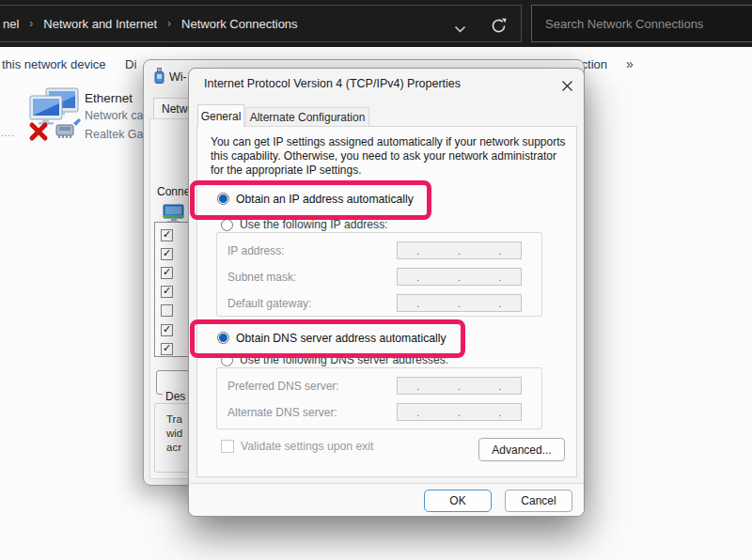 This screenshot has height=560, width=752. Describe the element at coordinates (618, 24) in the screenshot. I see `search-placeholder: Search Network Connections` at that location.